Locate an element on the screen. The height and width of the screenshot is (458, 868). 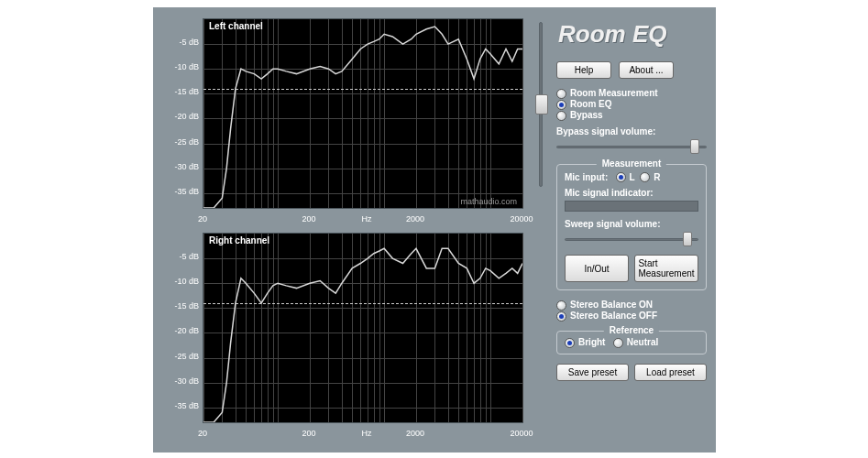
mode-bypass: Bypass is located at coordinates (632, 115).